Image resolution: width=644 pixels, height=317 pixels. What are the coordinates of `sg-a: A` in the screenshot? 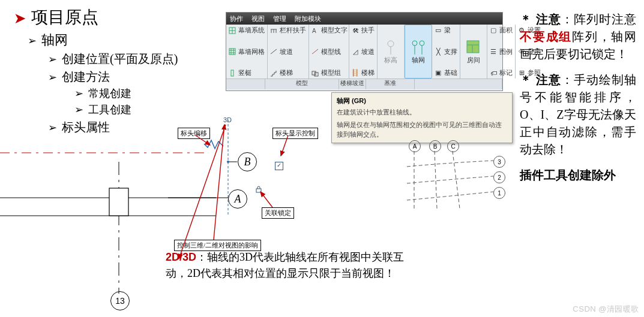 It's located at (415, 146).